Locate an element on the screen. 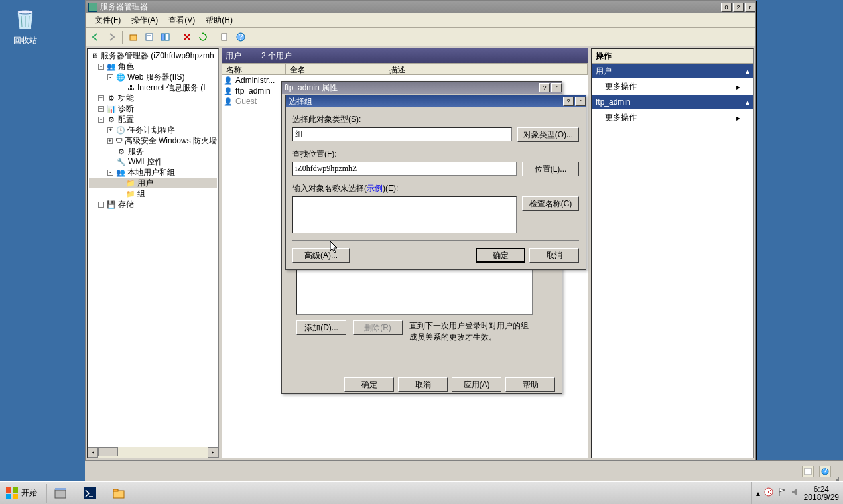 The height and width of the screenshot is (504, 843). tree-root: 🖥服务器管理器 (iZ0hfdwp9hpzmh is located at coordinates (153, 56).